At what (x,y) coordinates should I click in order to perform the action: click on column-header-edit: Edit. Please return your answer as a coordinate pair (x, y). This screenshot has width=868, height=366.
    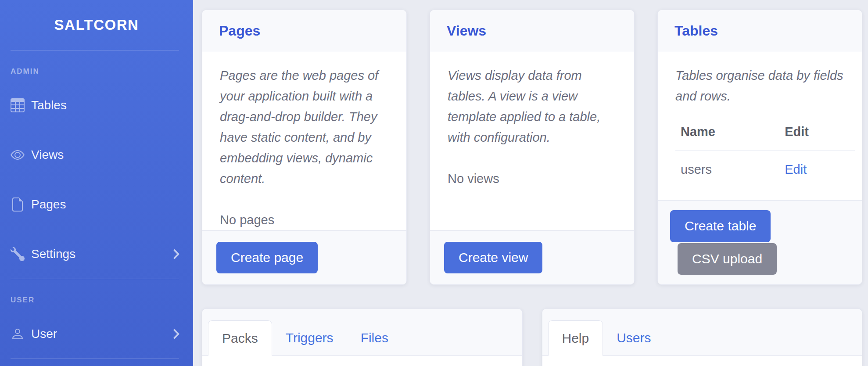
    Looking at the image, I should click on (817, 132).